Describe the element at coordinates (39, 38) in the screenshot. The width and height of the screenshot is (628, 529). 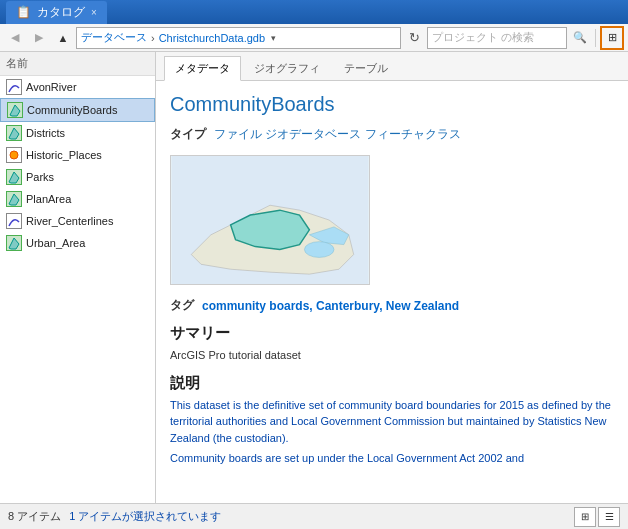
I see `forward-button: ▶` at that location.